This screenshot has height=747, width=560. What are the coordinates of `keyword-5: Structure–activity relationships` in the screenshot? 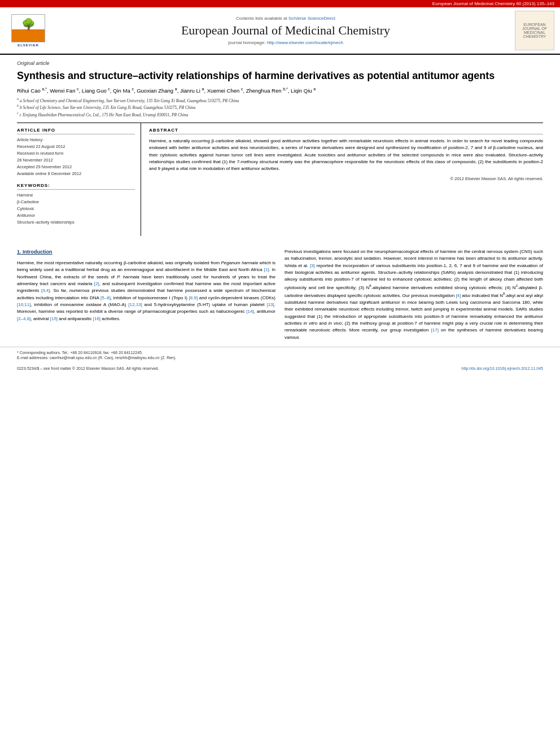 It's located at (76, 222).